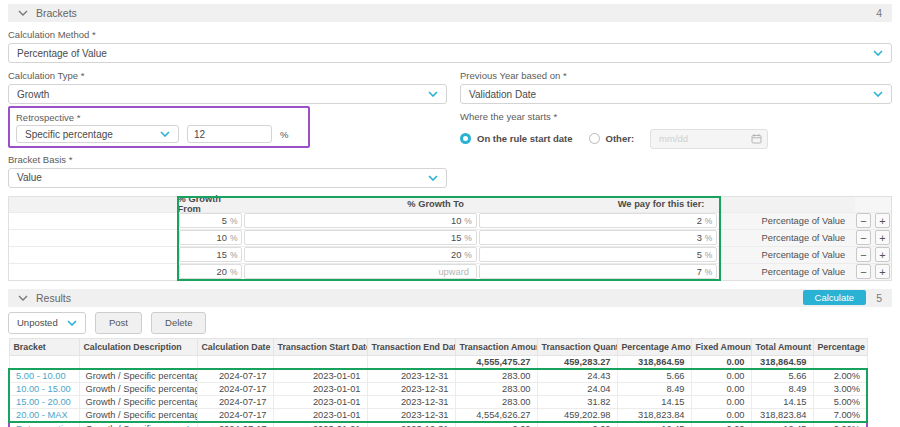  I want to click on calculation-type-select: Growth, so click(228, 94).